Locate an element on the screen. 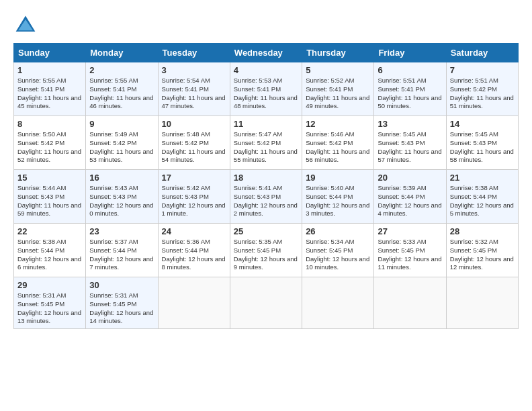 This screenshot has width=532, height=411. daylight-label: Daylight: 11 hours and 56 minutes. is located at coordinates (337, 156).